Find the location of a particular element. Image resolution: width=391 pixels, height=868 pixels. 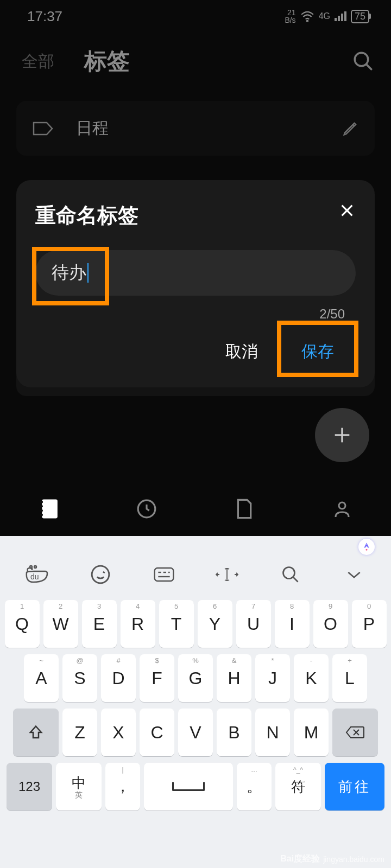

key-d: #D is located at coordinates (118, 678).